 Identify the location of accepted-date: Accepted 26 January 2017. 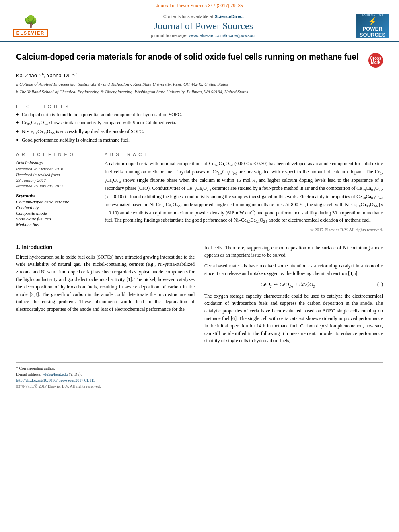
(56, 186).